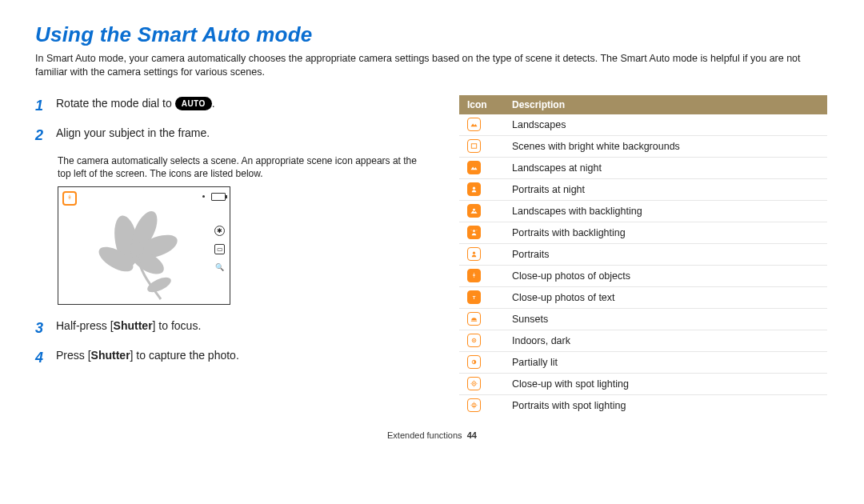  I want to click on page-title: Using the Smart Auto mode, so click(432, 35).